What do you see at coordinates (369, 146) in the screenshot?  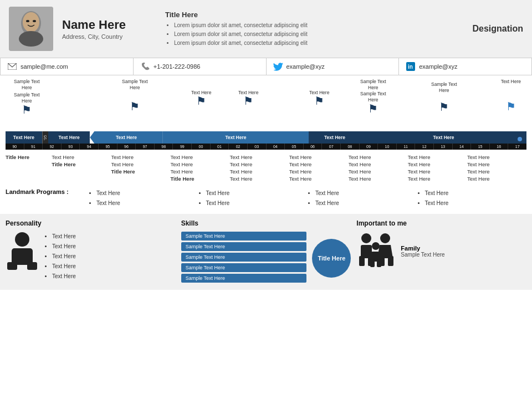 I see `year-09: 09` at bounding box center [369, 146].